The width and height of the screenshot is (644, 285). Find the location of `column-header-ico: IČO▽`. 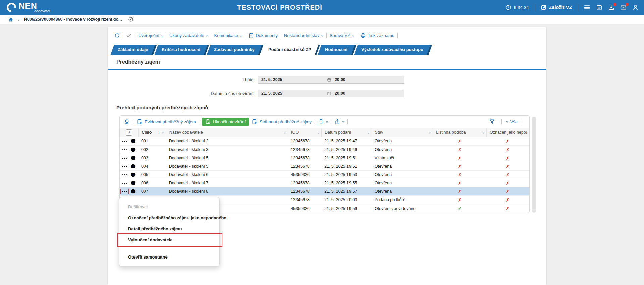

column-header-ico: IČO▽ is located at coordinates (305, 132).